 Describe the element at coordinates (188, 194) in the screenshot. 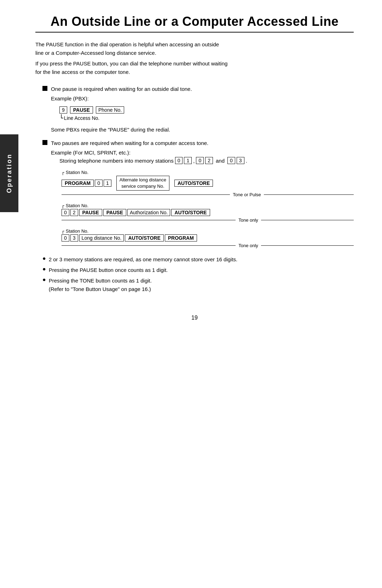

I see `tone-line-left-1b` at that location.